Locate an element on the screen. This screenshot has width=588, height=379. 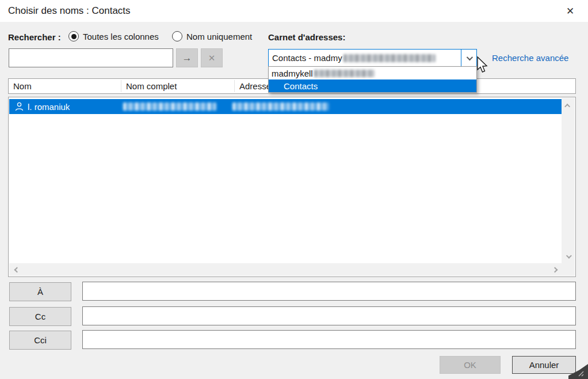
radio-unselected-icon is located at coordinates (177, 36).